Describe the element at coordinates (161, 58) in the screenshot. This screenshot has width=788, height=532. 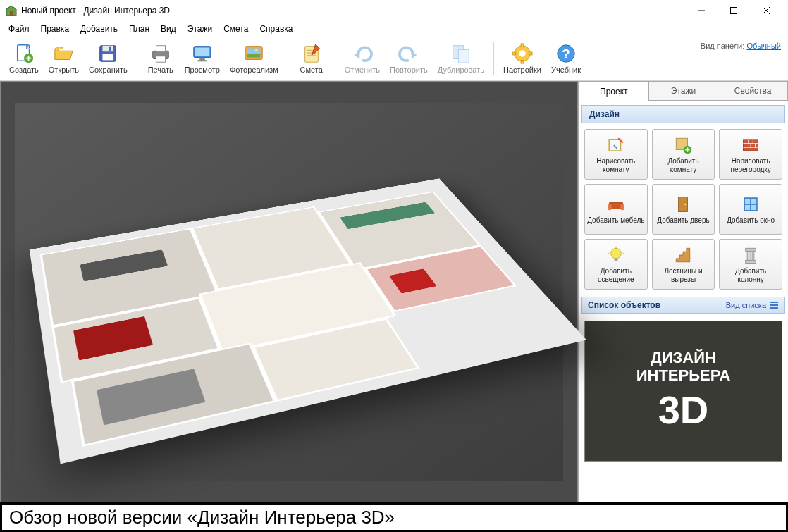
I see `print-button: Печать` at that location.